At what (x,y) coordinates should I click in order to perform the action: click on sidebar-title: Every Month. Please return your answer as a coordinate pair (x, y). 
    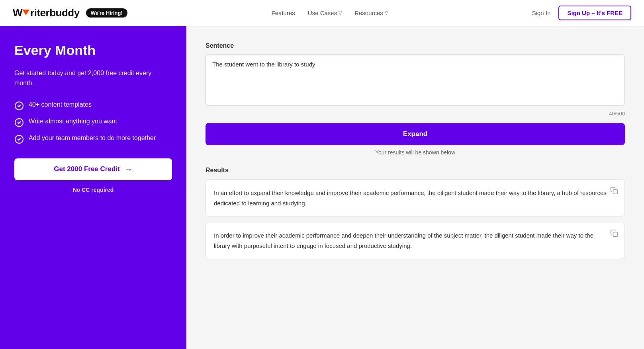
    Looking at the image, I should click on (93, 50).